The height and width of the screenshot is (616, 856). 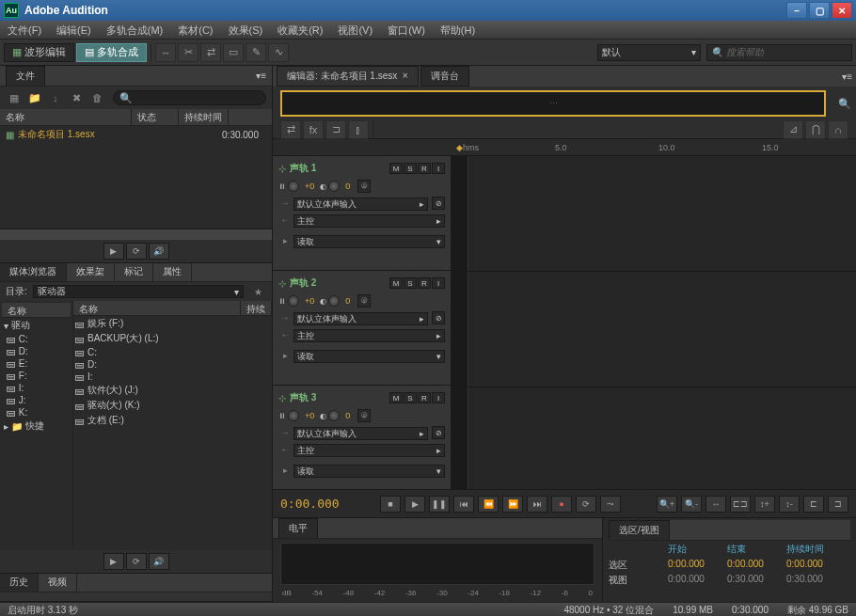 I want to click on zoom-in-v-icon: ↕+, so click(x=765, y=504).